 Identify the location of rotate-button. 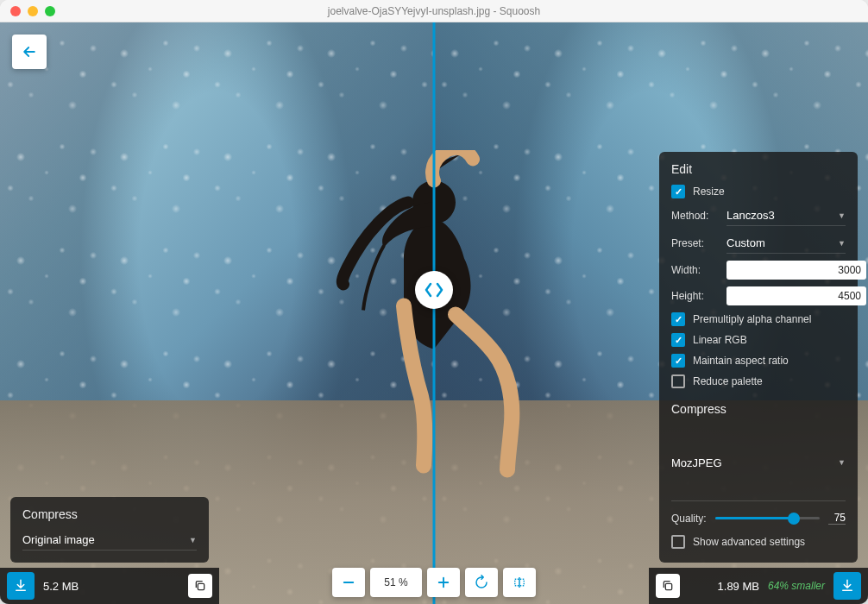
(481, 582).